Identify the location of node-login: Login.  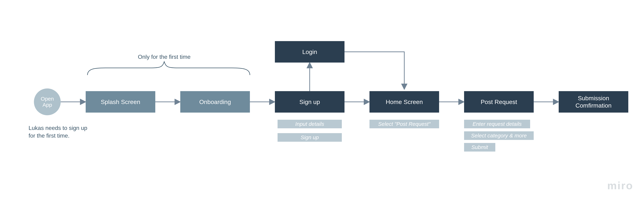
(310, 52).